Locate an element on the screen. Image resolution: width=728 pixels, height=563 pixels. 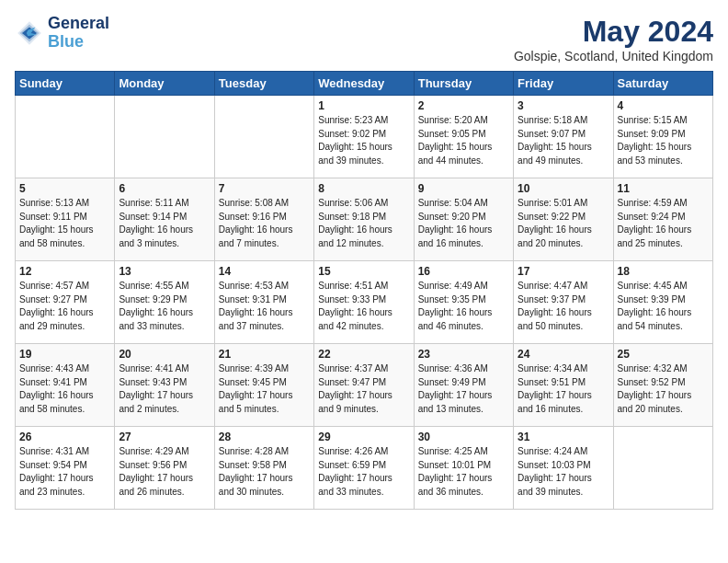
day-number: 2 is located at coordinates (463, 106).